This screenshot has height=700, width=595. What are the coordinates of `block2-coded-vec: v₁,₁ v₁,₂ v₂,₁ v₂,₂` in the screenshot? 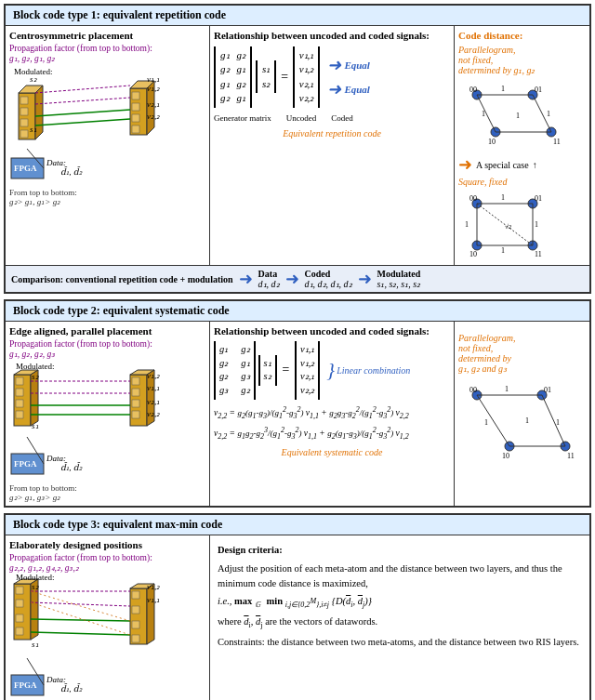 It's located at (307, 370).